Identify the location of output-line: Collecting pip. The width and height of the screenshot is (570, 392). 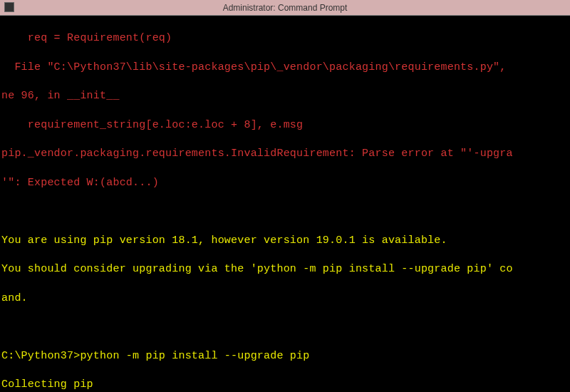
(285, 385).